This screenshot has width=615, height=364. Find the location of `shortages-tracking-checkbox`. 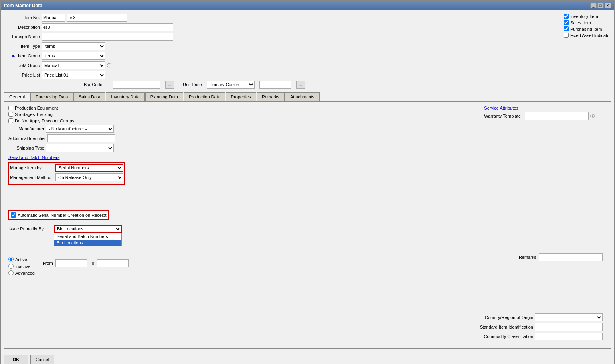

shortages-tracking-checkbox is located at coordinates (11, 114).